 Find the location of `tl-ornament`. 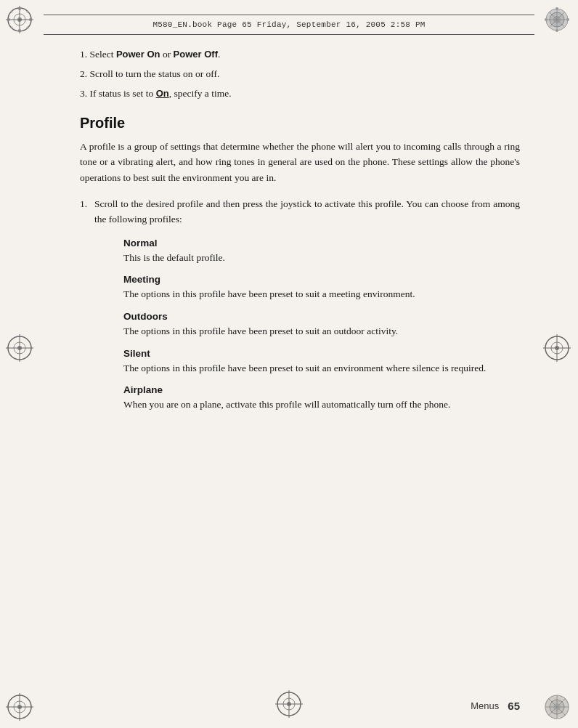

tl-ornament is located at coordinates (20, 20).